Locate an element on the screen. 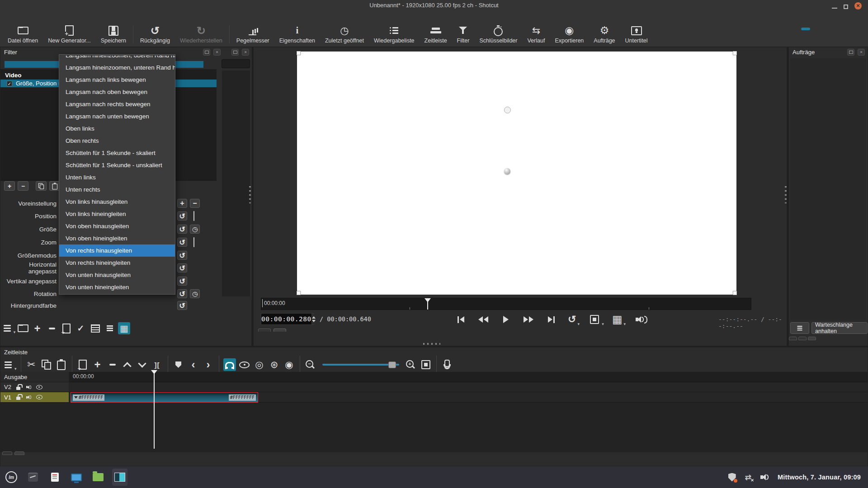  track-head-v2: V2 is located at coordinates (34, 387).